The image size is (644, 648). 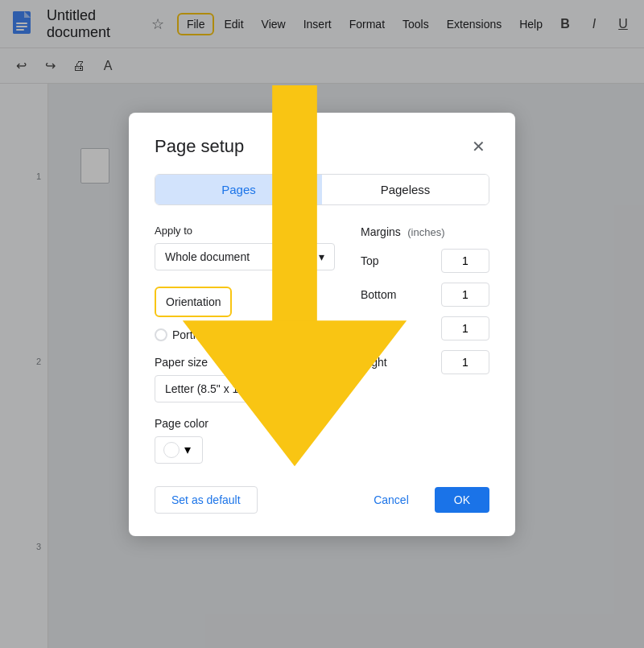 What do you see at coordinates (465, 328) in the screenshot?
I see `margin-left-input` at bounding box center [465, 328].